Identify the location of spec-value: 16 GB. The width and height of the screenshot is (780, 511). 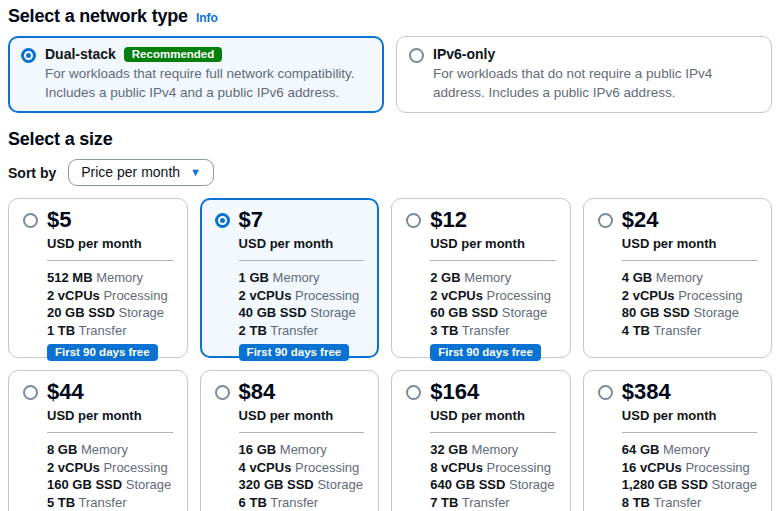
(258, 450).